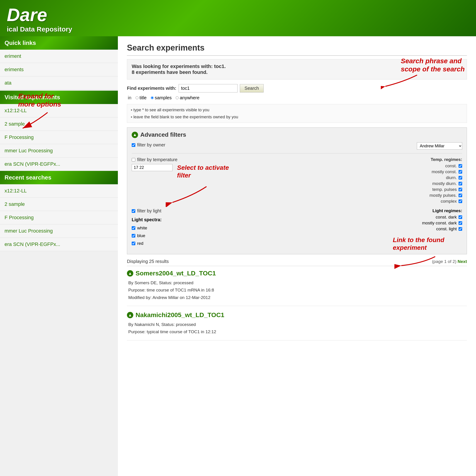  Describe the element at coordinates (59, 137) in the screenshot. I see `visited-item-2: F Processing` at that location.